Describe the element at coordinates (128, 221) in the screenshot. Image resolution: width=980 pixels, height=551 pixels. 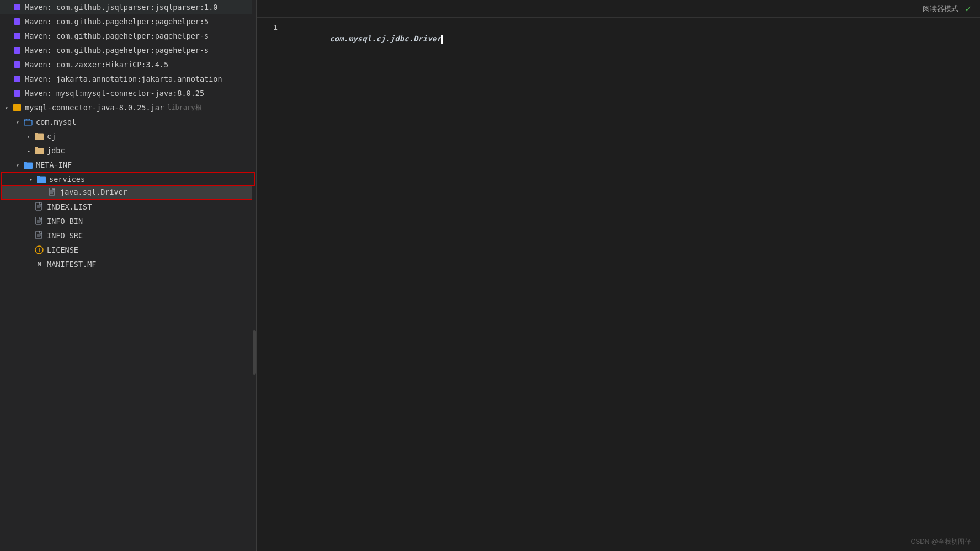
I see `sidebar-item-info-bin: INFO_BIN` at that location.